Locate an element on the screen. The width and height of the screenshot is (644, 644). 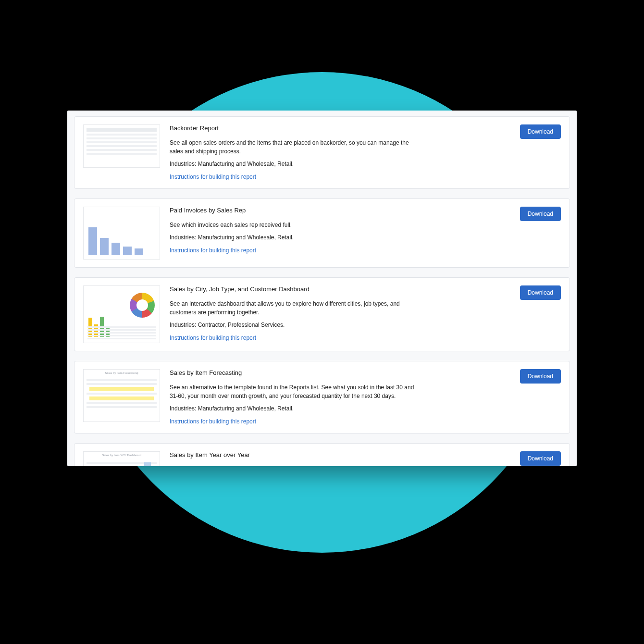
report-thumbnail: Sales by Item YOY Dashboard is located at coordinates (122, 458).